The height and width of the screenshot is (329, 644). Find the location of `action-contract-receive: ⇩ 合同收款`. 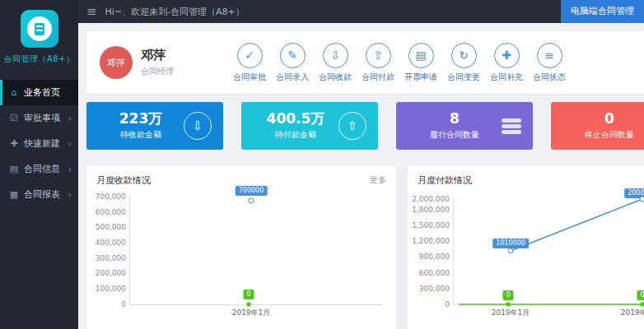

action-contract-receive: ⇩ 合同收款 is located at coordinates (335, 63).